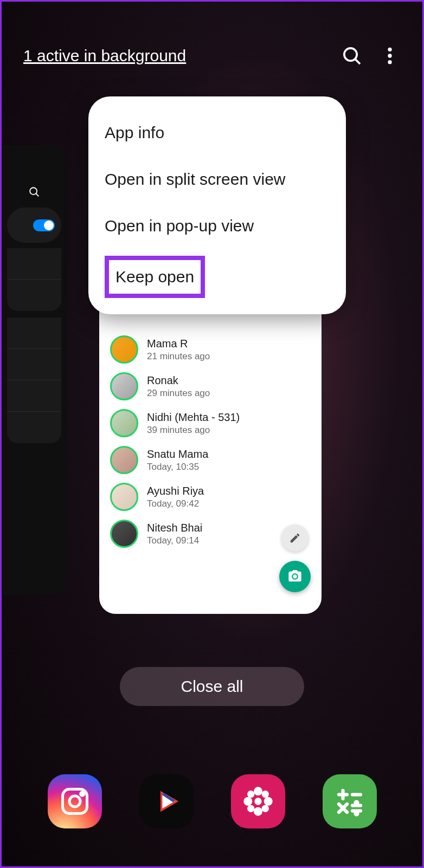 The image size is (424, 868). I want to click on more-icon, so click(390, 56).